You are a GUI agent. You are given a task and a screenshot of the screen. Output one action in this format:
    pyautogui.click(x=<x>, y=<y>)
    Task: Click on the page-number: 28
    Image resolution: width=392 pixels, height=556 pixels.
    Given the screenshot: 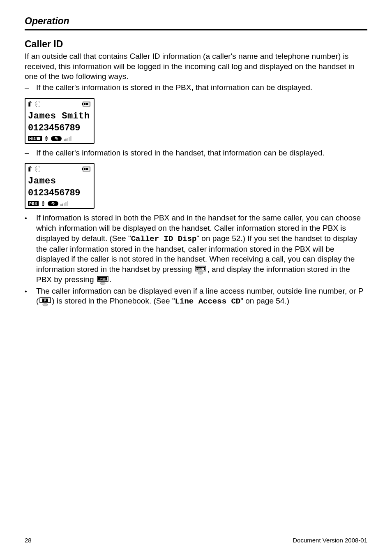 What is the action you would take?
    pyautogui.click(x=28, y=540)
    